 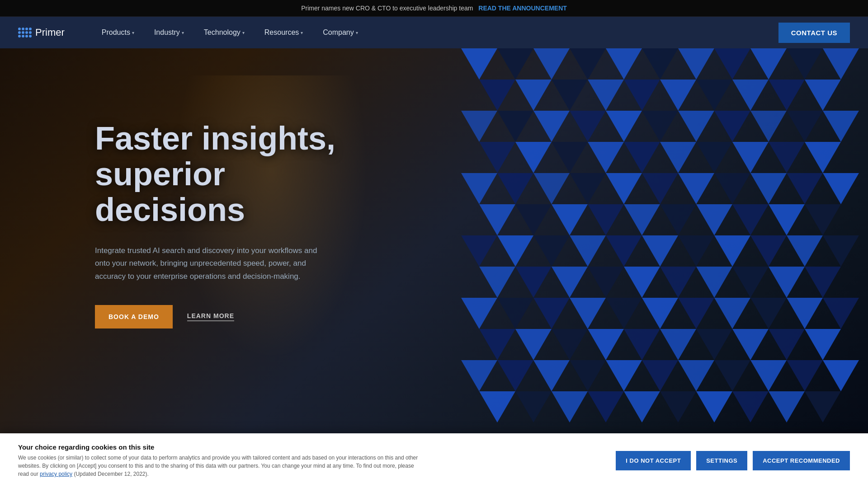 I want to click on navbar: Primer Products ▾ Industry ▾ Technology …, so click(x=434, y=33).